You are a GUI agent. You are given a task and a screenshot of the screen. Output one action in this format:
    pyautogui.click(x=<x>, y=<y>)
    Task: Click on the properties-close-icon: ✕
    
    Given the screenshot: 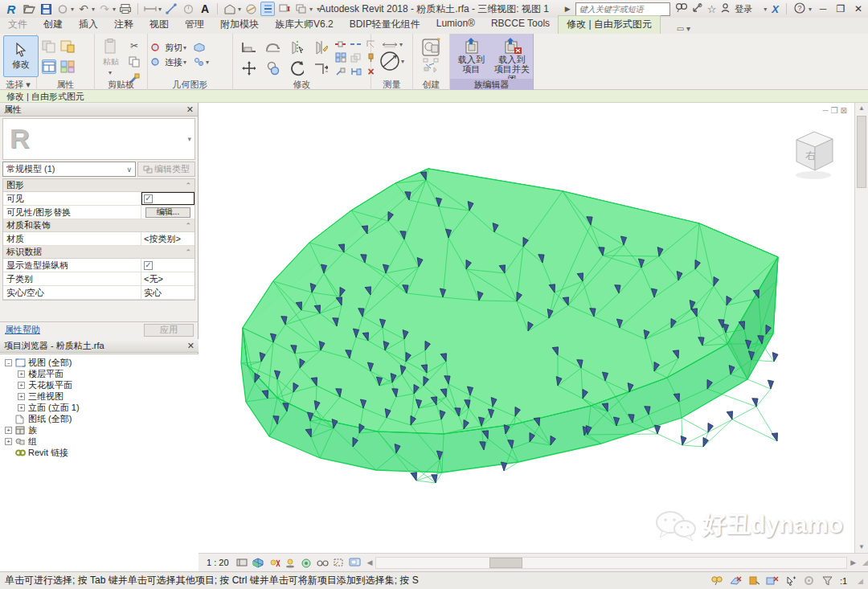 What is the action you would take?
    pyautogui.click(x=190, y=109)
    